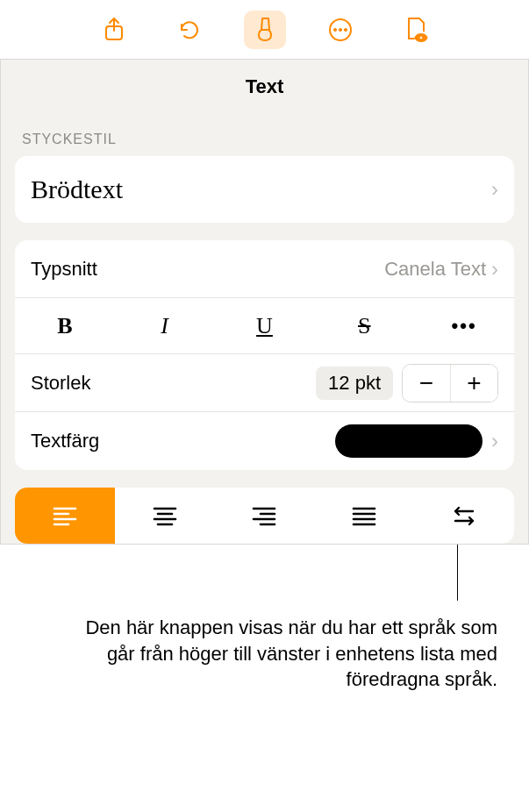 This screenshot has height=812, width=529. What do you see at coordinates (265, 580) in the screenshot?
I see `callout-line` at bounding box center [265, 580].